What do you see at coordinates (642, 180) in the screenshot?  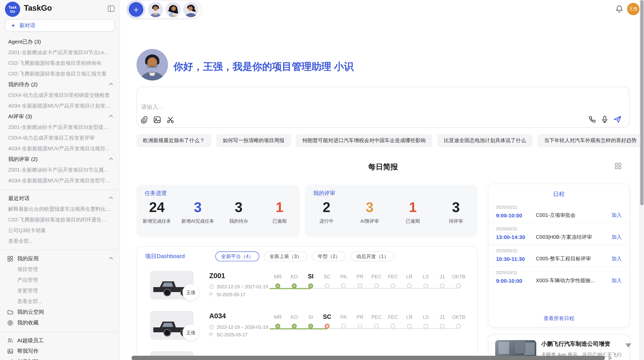 I see `vertical-scrollbar` at bounding box center [642, 180].